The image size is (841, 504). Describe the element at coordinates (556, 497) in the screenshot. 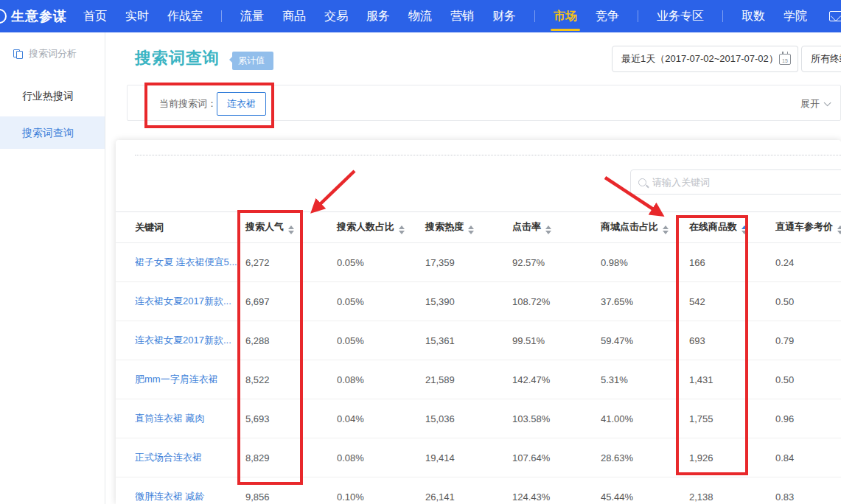

I see `cell-value: 124.43%` at that location.